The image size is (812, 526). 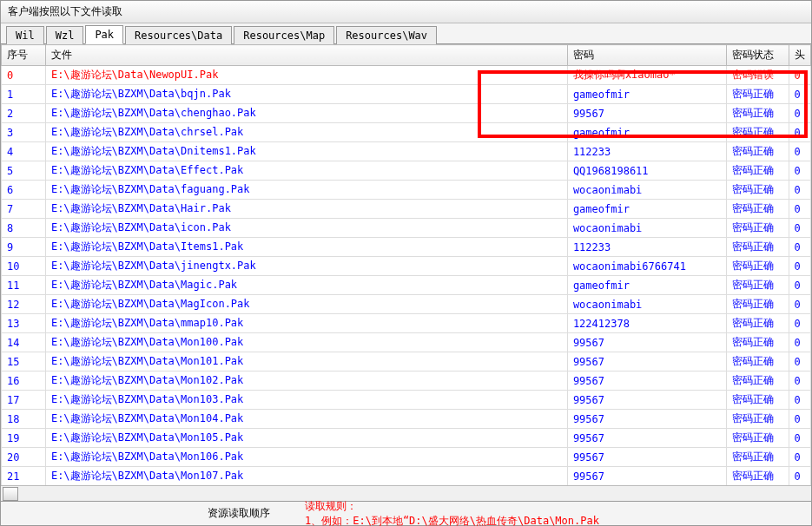 I want to click on cell-seq: 9, so click(x=24, y=247).